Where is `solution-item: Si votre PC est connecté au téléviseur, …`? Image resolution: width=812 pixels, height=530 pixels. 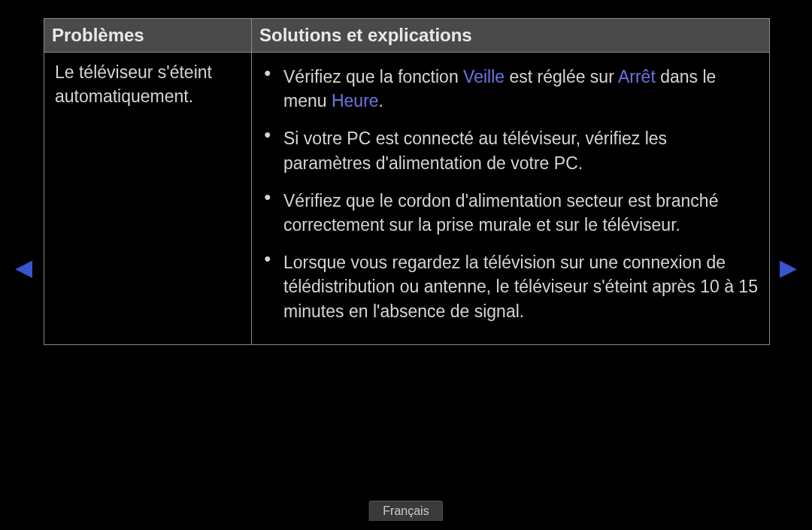
solution-item: Si votre PC est connecté au téléviseur, … is located at coordinates (511, 153).